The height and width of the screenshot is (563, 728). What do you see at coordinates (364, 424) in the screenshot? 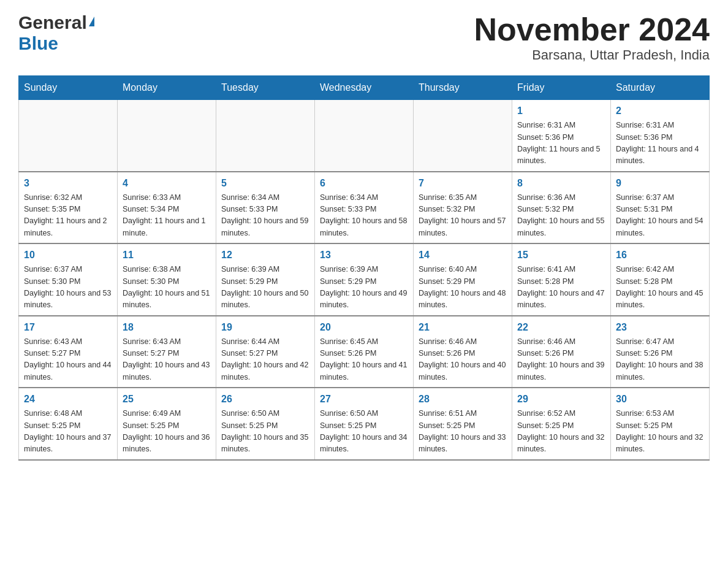
I see `calendar-week-row: 24Sunrise: 6:48 AMSunset: 5:25 PMDayligh…` at bounding box center [364, 424].